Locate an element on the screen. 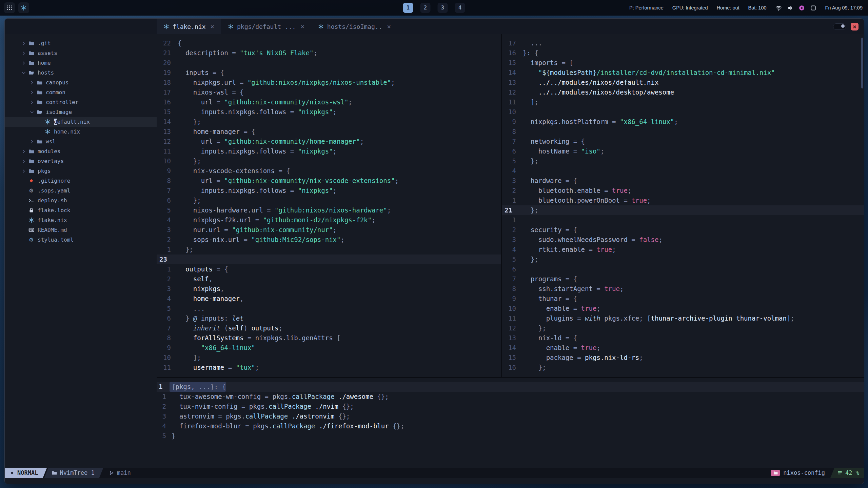 The image size is (868, 488). tree-item-controller: controller is located at coordinates (81, 102).